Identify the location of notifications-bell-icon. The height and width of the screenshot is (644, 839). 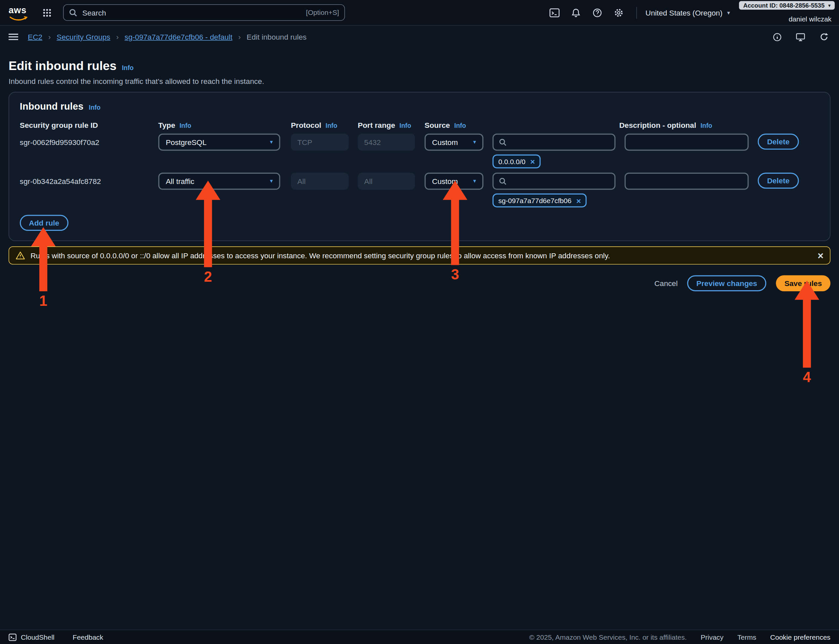
(576, 12).